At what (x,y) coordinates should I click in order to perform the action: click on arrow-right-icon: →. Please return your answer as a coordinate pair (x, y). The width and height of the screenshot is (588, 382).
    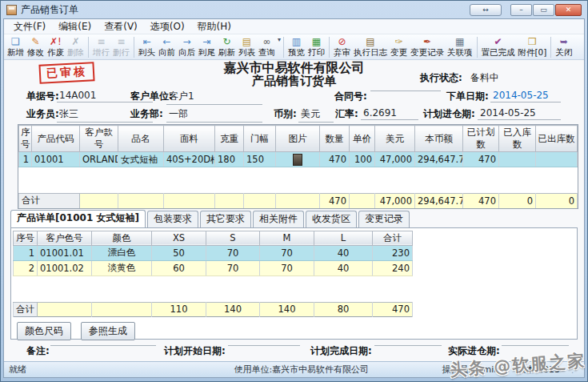
    Looking at the image, I should click on (186, 42).